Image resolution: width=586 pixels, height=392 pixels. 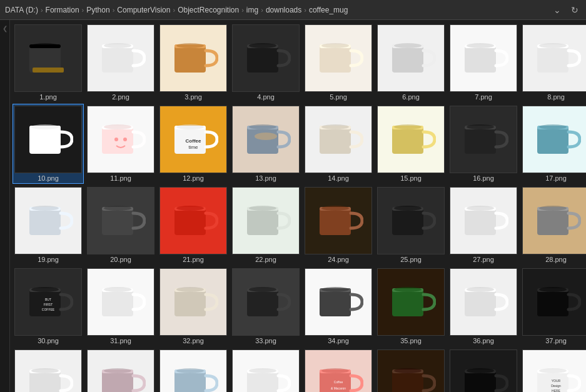 I want to click on breadcrumb-img: img, so click(x=253, y=10).